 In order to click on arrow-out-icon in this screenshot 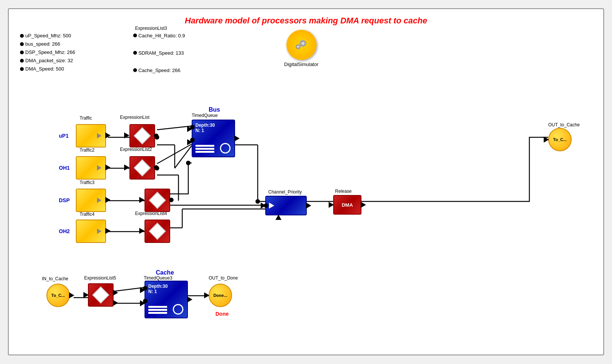, I will do `click(309, 206)`.